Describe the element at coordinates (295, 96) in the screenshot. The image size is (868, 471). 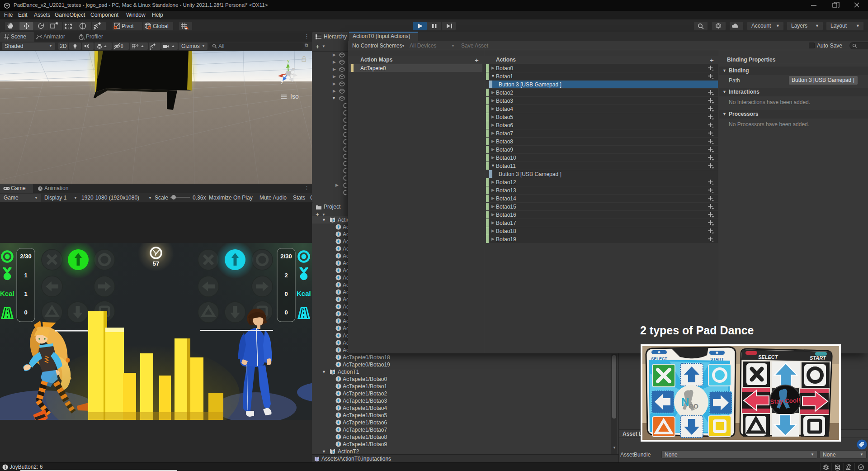
I see `svg-text: Iso` at that location.